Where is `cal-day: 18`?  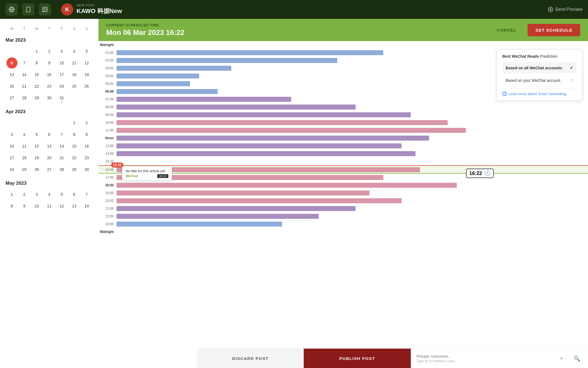
cal-day: 18 is located at coordinates (74, 75).